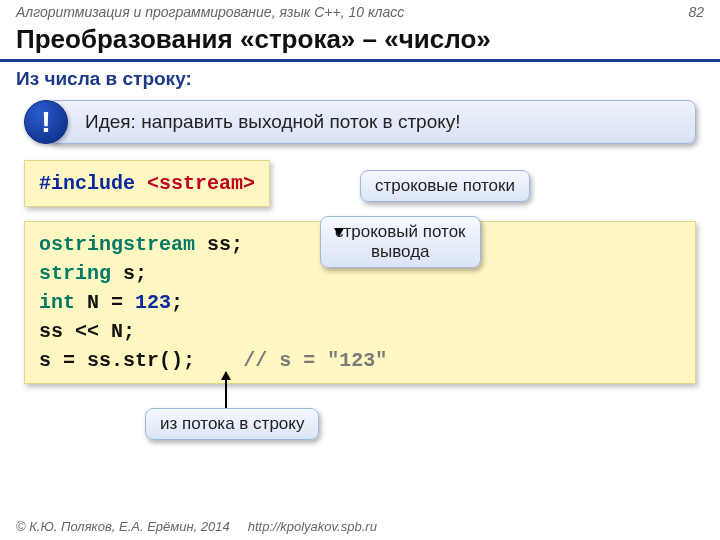 The height and width of the screenshot is (540, 720). Describe the element at coordinates (445, 186) in the screenshot. I see `callout-string-streams: строковые потоки` at that location.